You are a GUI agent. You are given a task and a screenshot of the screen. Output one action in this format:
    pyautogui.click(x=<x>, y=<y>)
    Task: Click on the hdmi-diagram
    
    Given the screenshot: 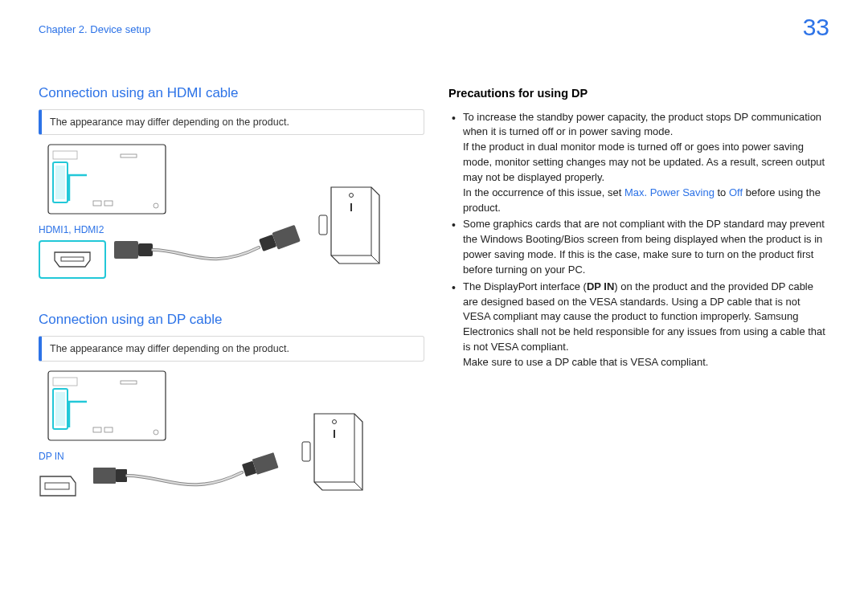 What is the action you would take?
    pyautogui.click(x=231, y=182)
    